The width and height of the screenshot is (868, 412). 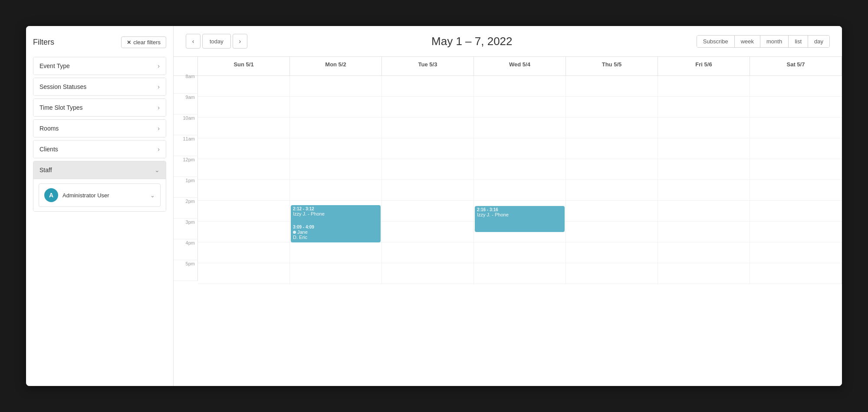 What do you see at coordinates (819, 42) in the screenshot?
I see `view-btn-day: day` at bounding box center [819, 42].